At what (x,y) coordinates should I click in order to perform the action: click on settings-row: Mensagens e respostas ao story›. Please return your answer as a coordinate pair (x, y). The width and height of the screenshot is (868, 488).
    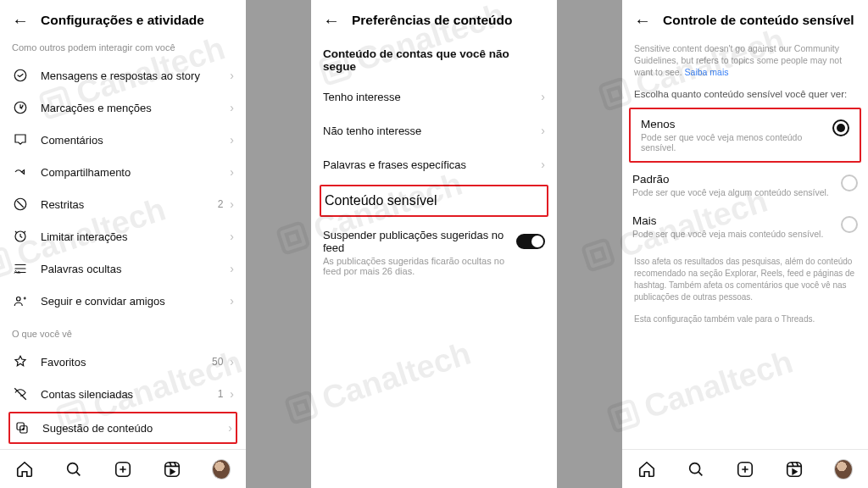
    Looking at the image, I should click on (123, 75).